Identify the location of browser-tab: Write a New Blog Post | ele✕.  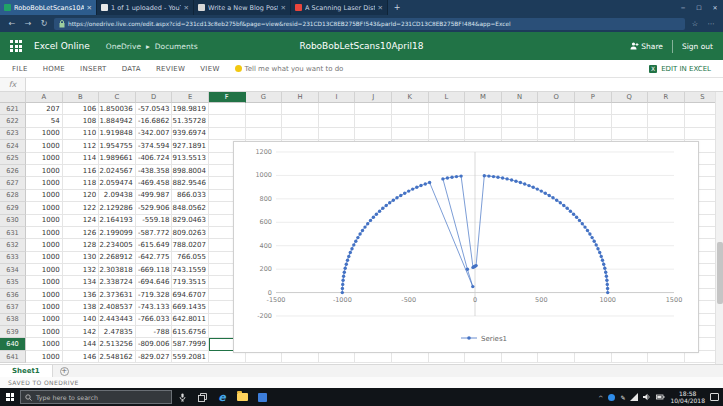
(242, 8).